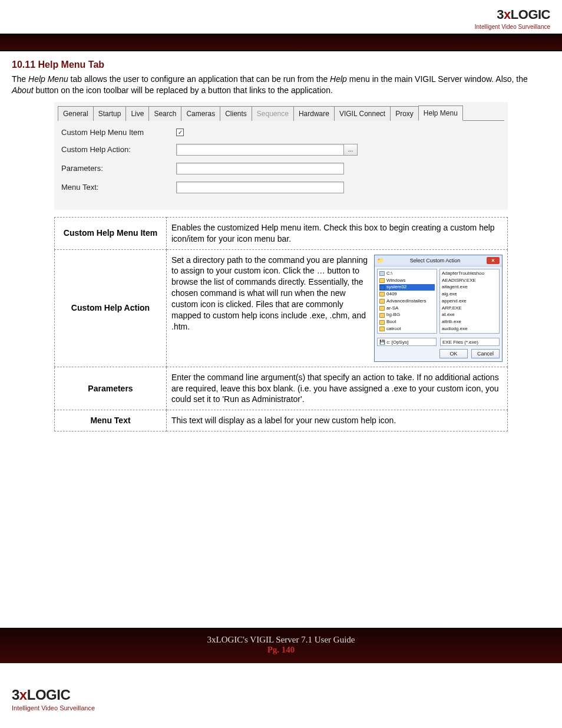 The width and height of the screenshot is (562, 728). What do you see at coordinates (470, 329) in the screenshot?
I see `list-item: audiodg.exe` at bounding box center [470, 329].